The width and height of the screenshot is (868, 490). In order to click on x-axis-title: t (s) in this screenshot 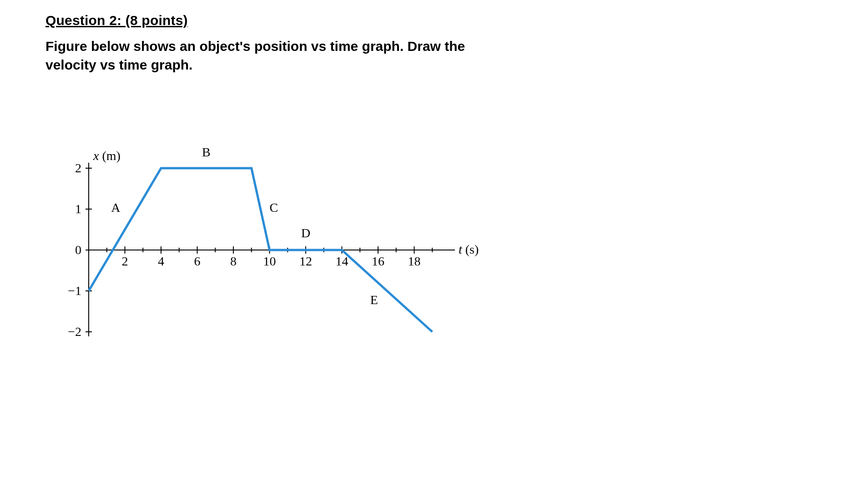, I will do `click(469, 249)`.